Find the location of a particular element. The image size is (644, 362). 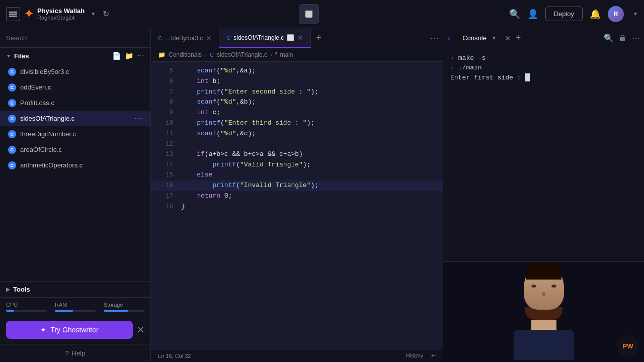

file-item-ProfitLoss-c: C ProfitLoss.c ⋯ is located at coordinates (75, 103).